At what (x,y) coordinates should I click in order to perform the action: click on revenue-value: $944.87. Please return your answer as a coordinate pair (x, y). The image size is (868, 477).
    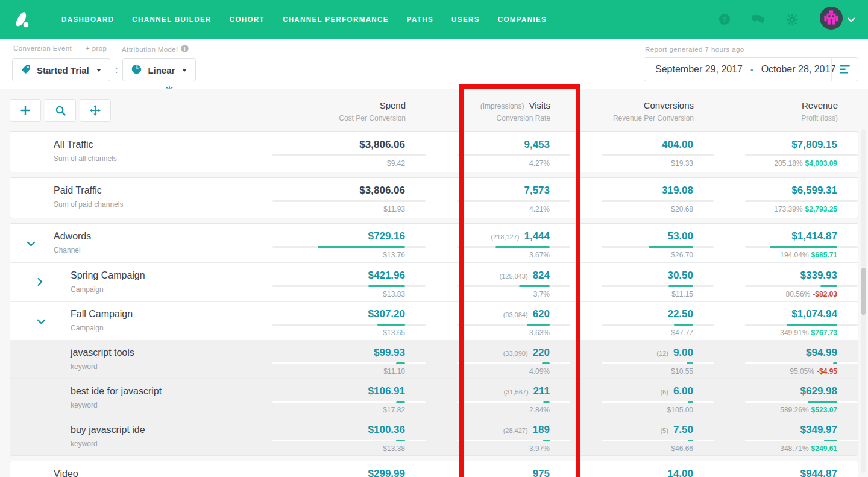
    Looking at the image, I should click on (819, 473).